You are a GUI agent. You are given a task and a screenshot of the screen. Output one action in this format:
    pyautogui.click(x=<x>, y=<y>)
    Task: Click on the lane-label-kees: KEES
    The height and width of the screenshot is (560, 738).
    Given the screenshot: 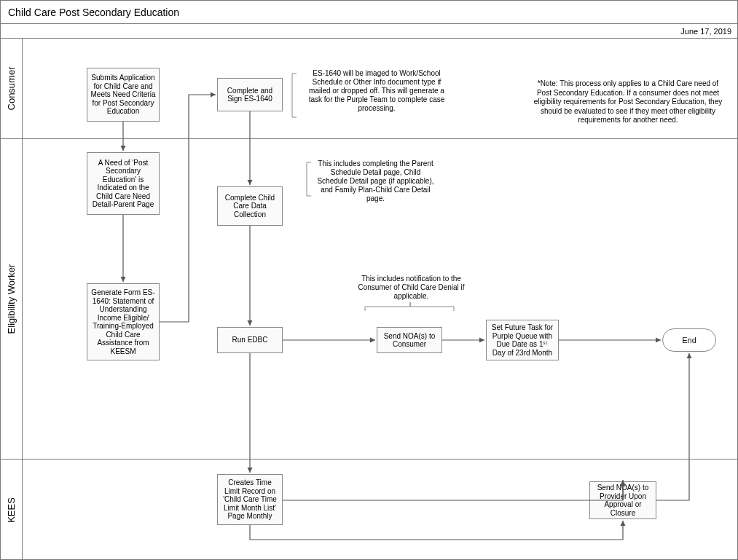 What is the action you would take?
    pyautogui.click(x=12, y=510)
    